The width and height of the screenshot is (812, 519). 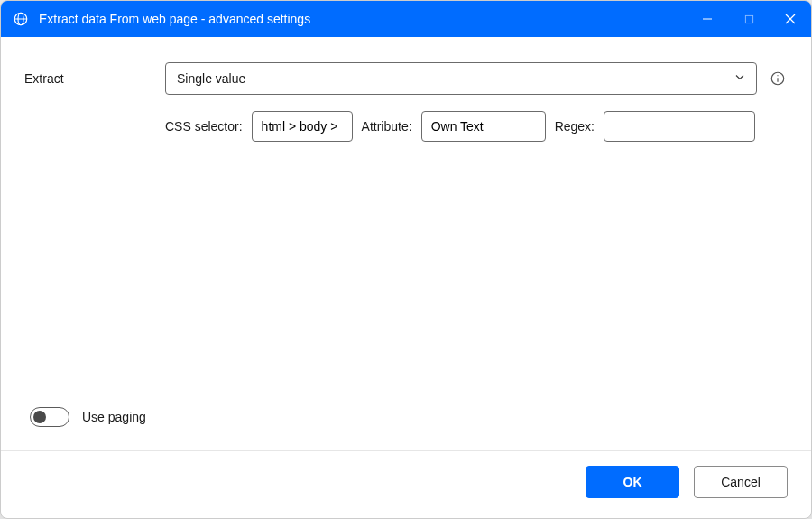 What do you see at coordinates (95, 79) in the screenshot?
I see `extract-label: Extract` at bounding box center [95, 79].